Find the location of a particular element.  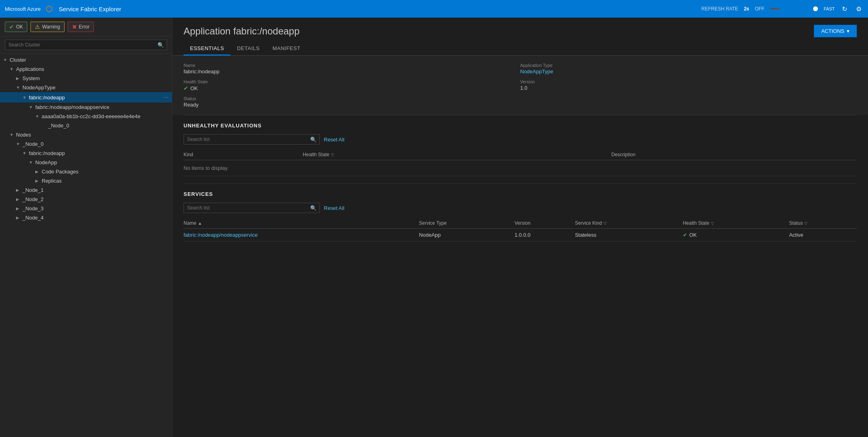

filter-ok-button: ✔ OK is located at coordinates (16, 27).